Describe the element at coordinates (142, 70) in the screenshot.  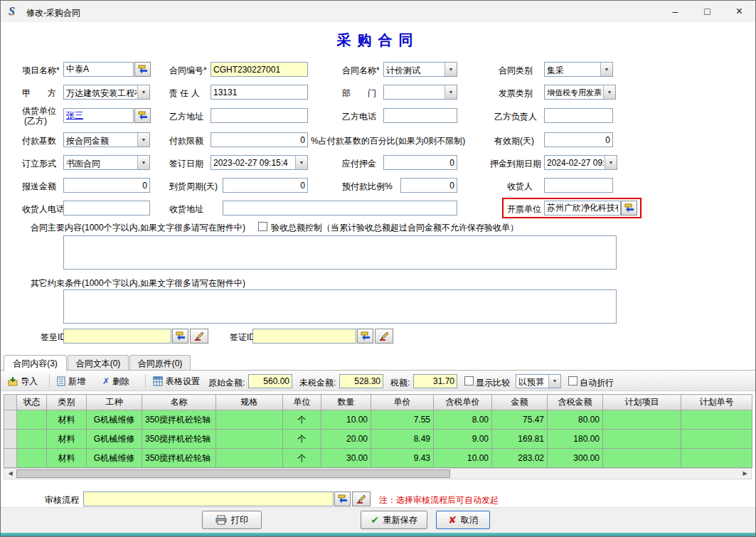
I see `project-picker-button` at that location.